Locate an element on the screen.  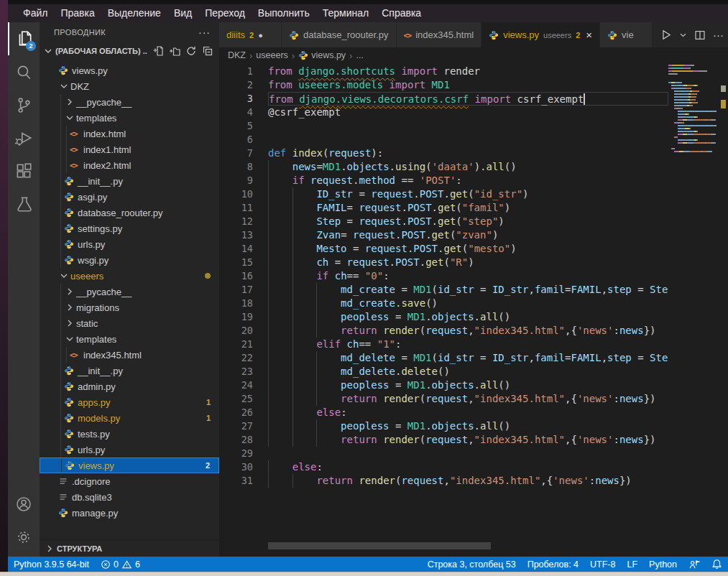
split-editor-icon is located at coordinates (700, 35).